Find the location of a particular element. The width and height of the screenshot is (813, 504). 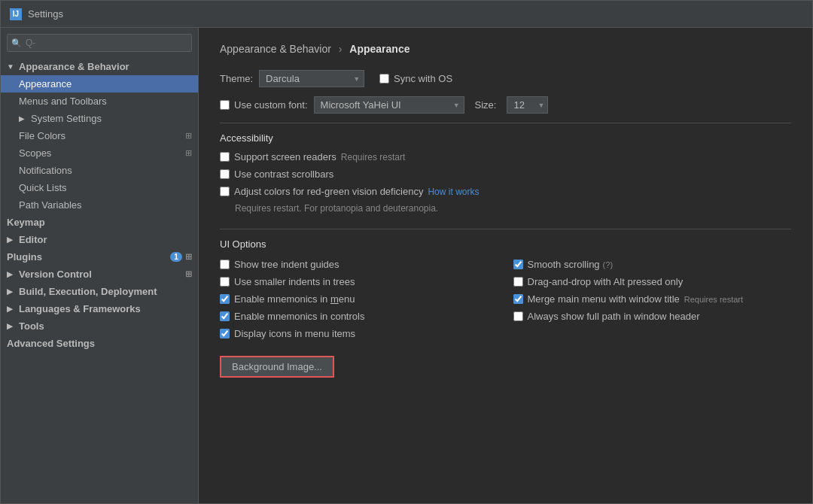

mnemonics-controls-label: Enable mnemonics in controls is located at coordinates (300, 316).